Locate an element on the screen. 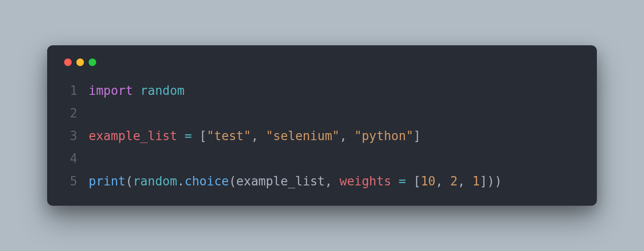  minimize-icon is located at coordinates (80, 62).